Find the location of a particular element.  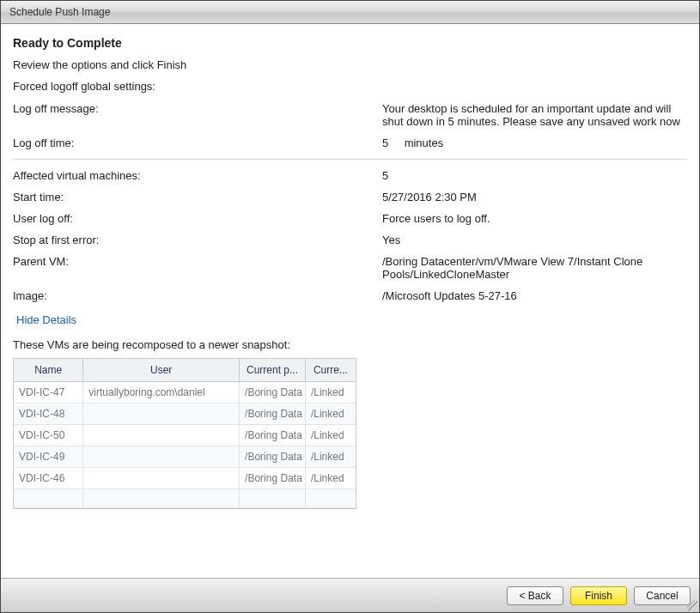

logoff-time-number: 5 is located at coordinates (392, 143).